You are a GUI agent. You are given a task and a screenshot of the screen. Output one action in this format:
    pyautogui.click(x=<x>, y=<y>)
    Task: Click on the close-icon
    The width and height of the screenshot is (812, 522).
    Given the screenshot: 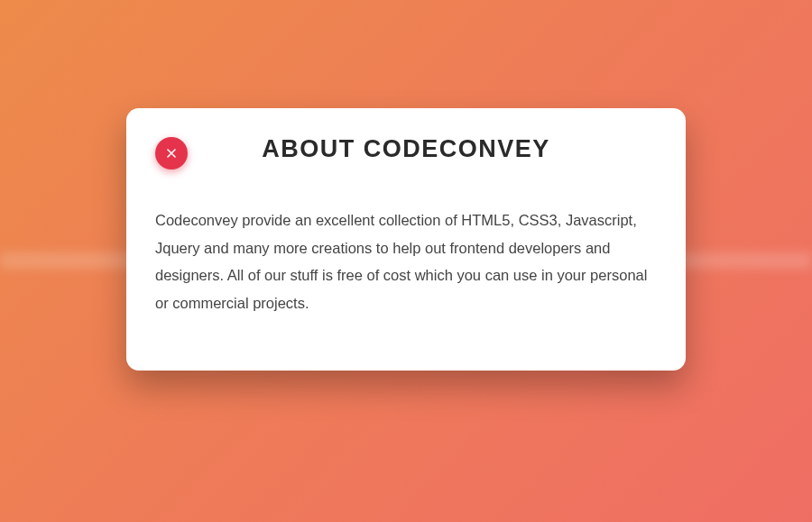 What is the action you would take?
    pyautogui.click(x=171, y=153)
    